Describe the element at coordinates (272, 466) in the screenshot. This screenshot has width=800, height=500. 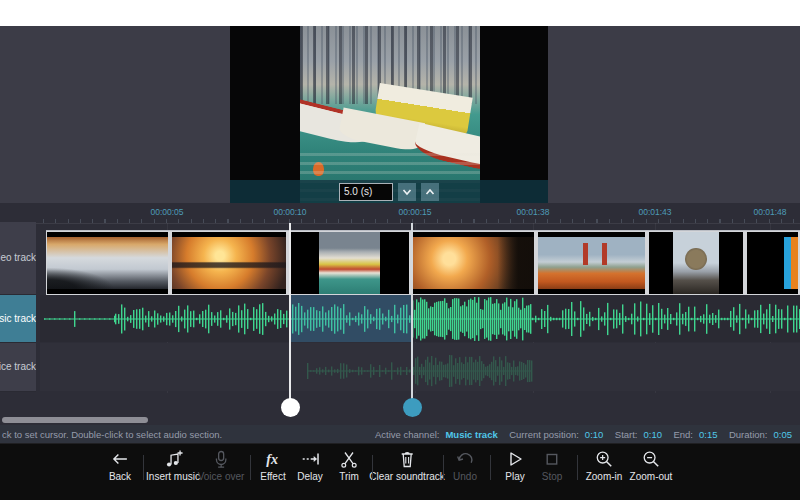
I see `effect-button: fxEffect` at that location.